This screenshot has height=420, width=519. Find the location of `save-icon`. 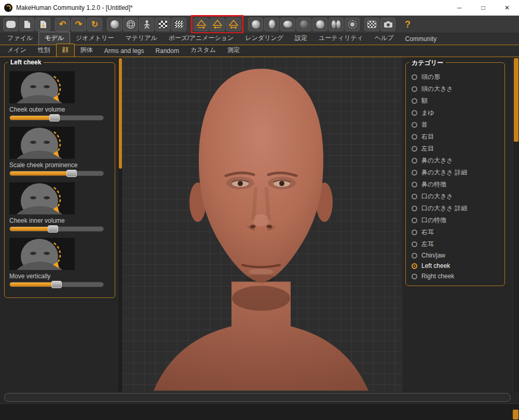

save-icon is located at coordinates (43, 24).